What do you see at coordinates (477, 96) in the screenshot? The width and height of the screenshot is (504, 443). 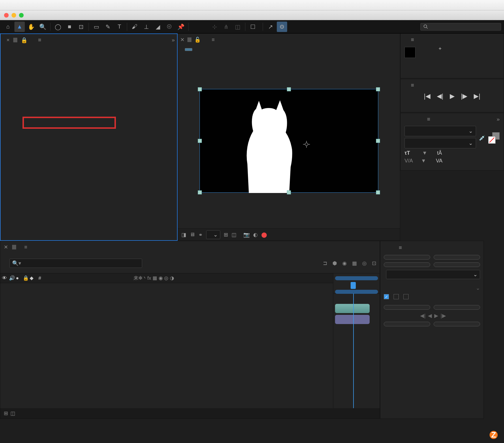 I see `last-frame-button: ▶|` at bounding box center [477, 96].